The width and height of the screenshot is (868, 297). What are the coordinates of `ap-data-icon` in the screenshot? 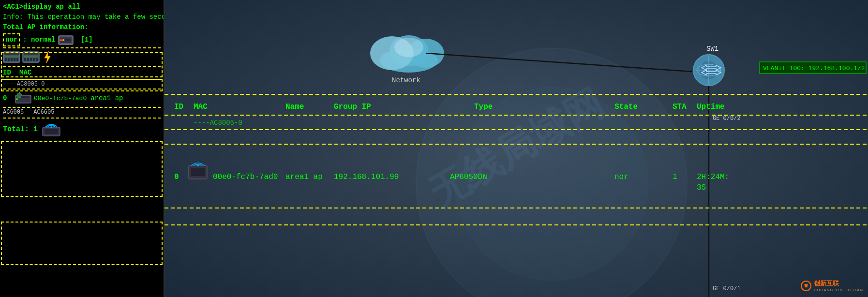 It's located at (198, 171).